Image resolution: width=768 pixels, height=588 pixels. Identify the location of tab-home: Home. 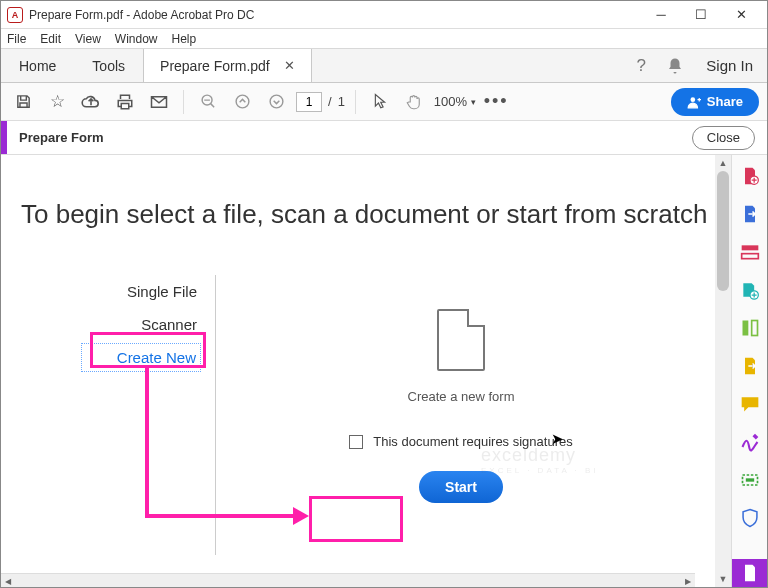
(38, 66).